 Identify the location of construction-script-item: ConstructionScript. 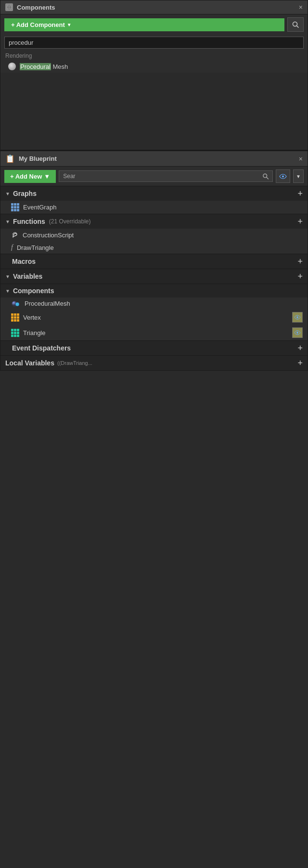
(154, 235).